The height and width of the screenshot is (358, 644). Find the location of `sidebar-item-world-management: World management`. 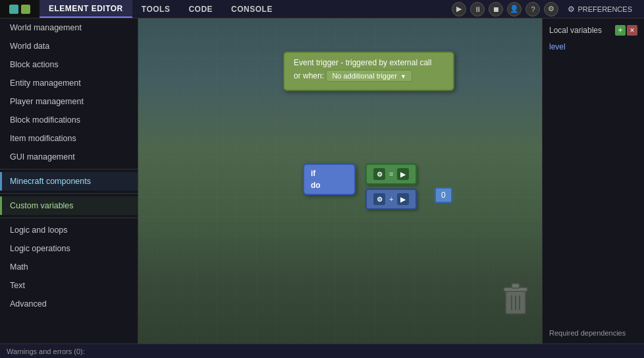

sidebar-item-world-management: World management is located at coordinates (68, 28).